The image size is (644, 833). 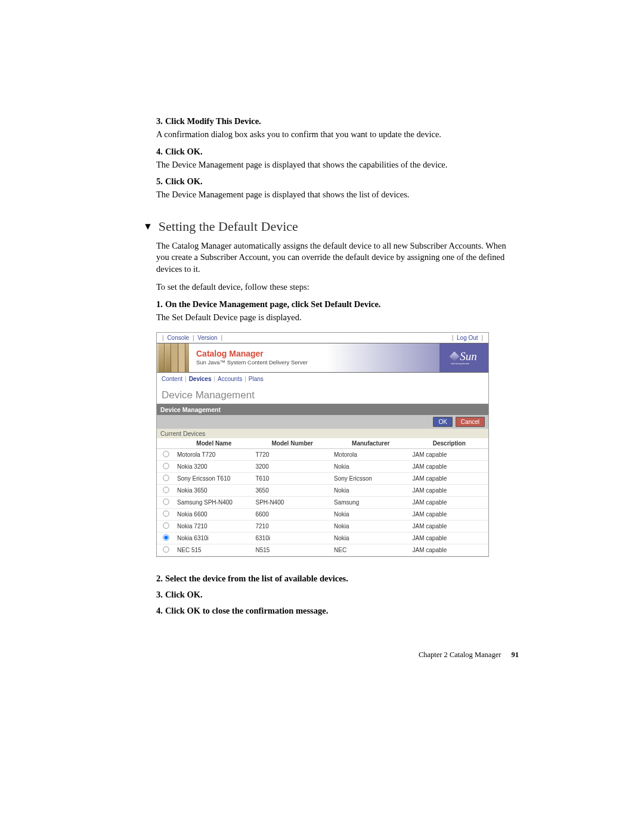 What do you see at coordinates (371, 478) in the screenshot?
I see `cell-manufacturer: Sony Ericsson` at bounding box center [371, 478].